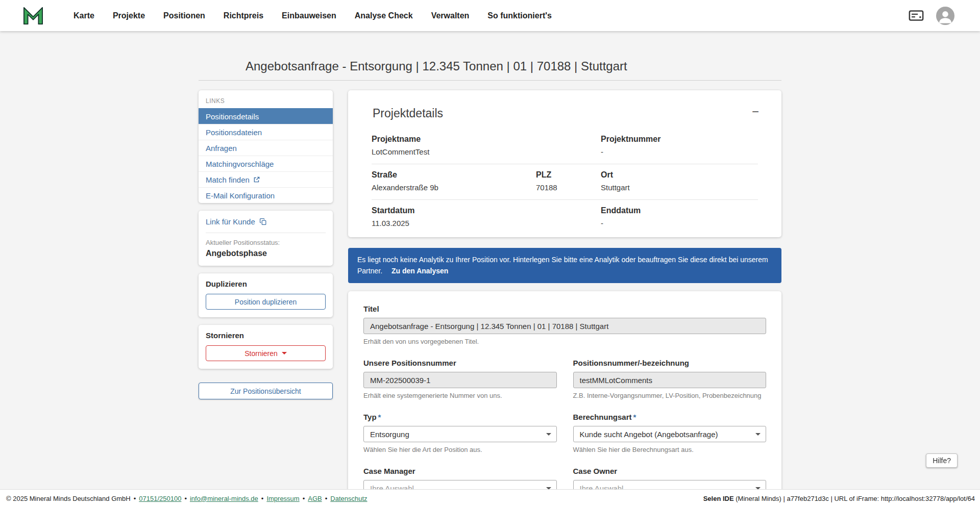  What do you see at coordinates (670, 363) in the screenshot?
I see `bezeichnung-label: Positionsnummer/-bezeichnung` at bounding box center [670, 363].